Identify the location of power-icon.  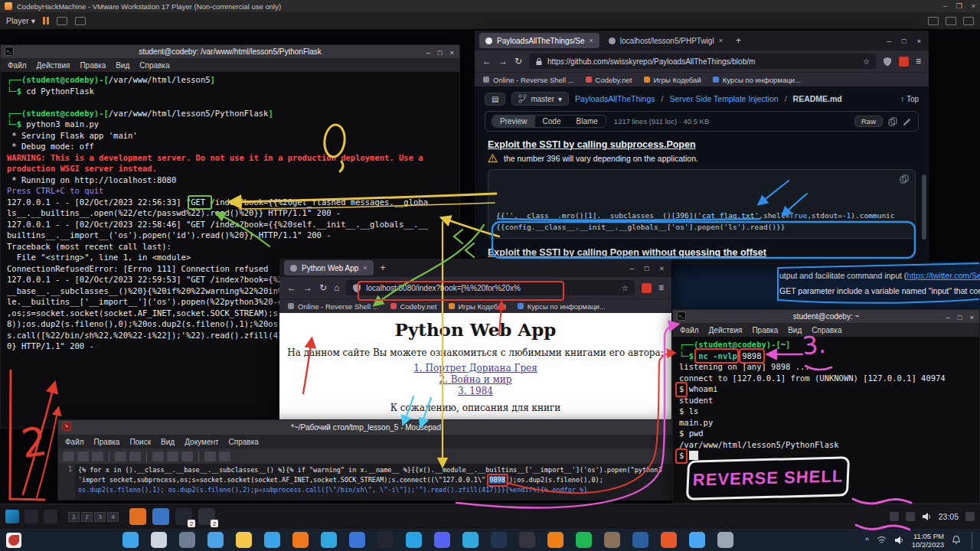
(970, 517).